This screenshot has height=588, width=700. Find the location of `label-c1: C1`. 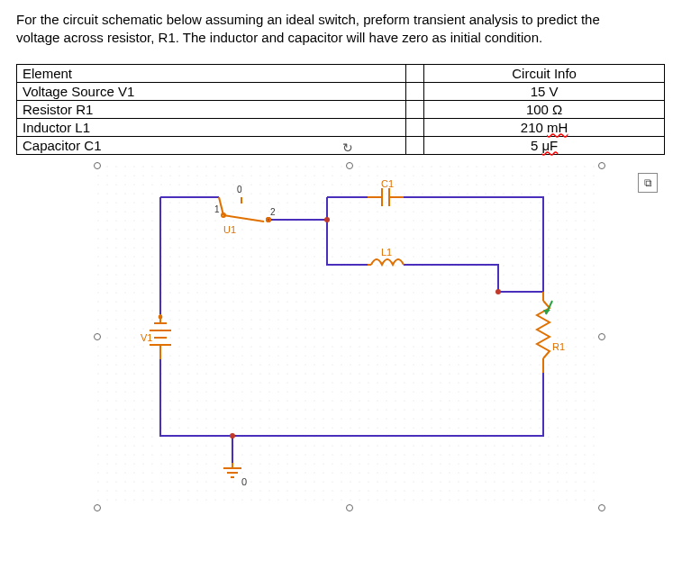

label-c1: C1 is located at coordinates (387, 184).